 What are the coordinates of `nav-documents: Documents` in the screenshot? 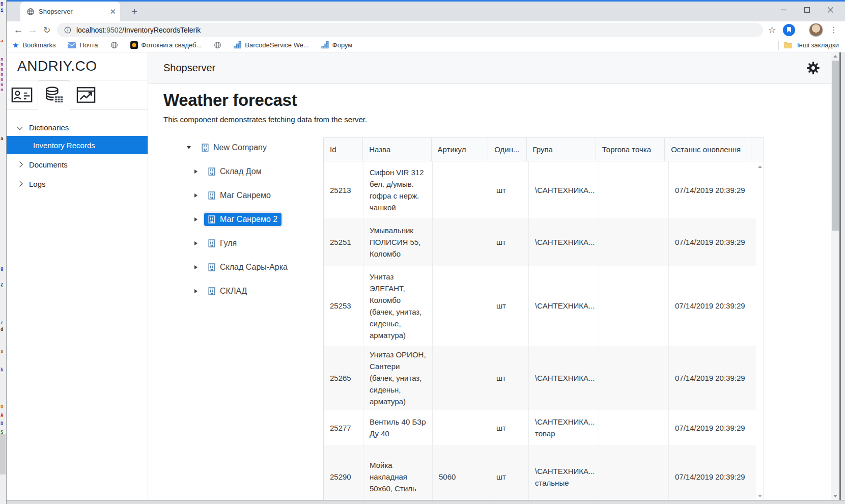 It's located at (77, 164).